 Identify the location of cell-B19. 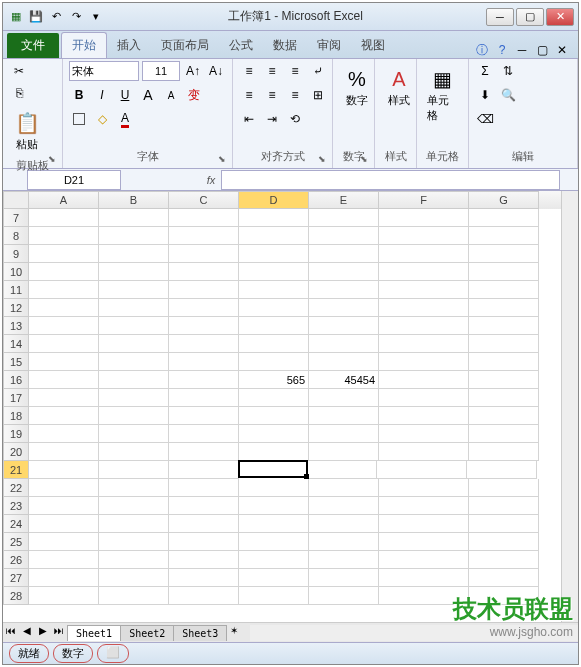
(134, 434).